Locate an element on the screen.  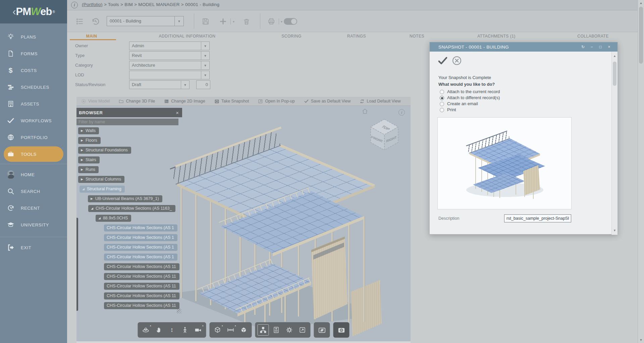
tab-attachments: ATTACHMENTS (1) is located at coordinates (496, 36).